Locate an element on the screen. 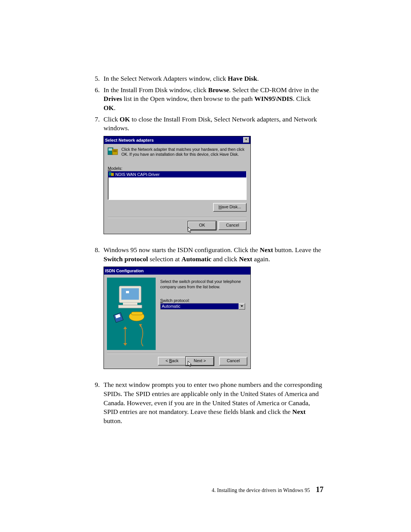 This screenshot has width=411, height=532. step-6: 6. In the Install From Disk window, clic… is located at coordinates (206, 99).